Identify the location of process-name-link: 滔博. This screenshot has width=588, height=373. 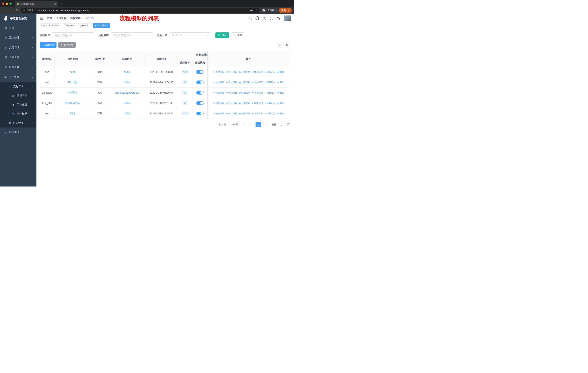
(73, 113).